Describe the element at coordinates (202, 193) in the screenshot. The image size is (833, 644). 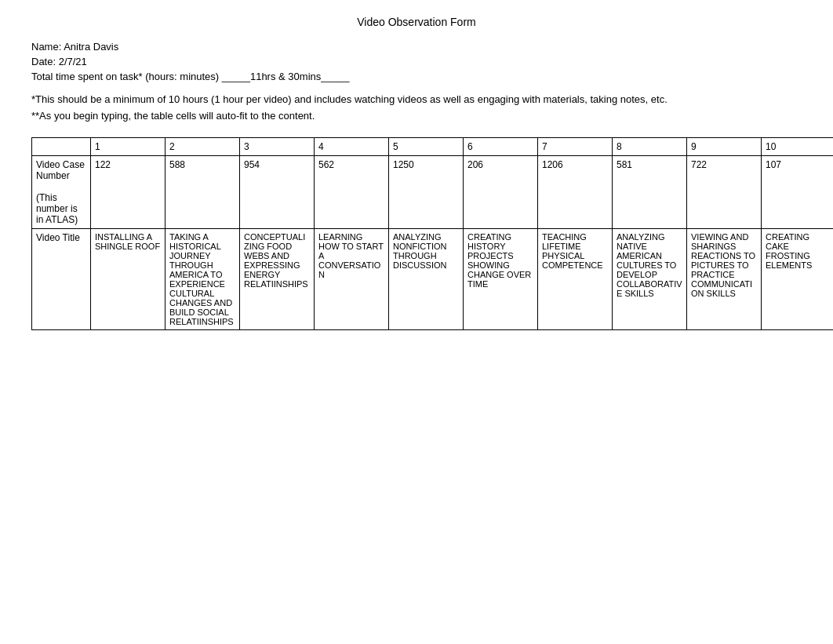
I see `case-num-2: 588` at that location.